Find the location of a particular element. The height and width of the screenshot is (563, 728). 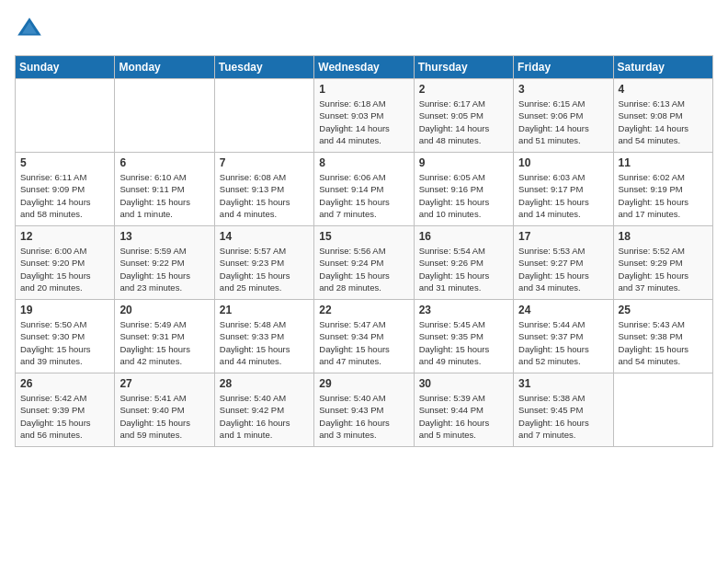

day-cell: 20Sunrise: 5:49 AM Sunset: 9:31 PM Dayli… is located at coordinates (165, 337).